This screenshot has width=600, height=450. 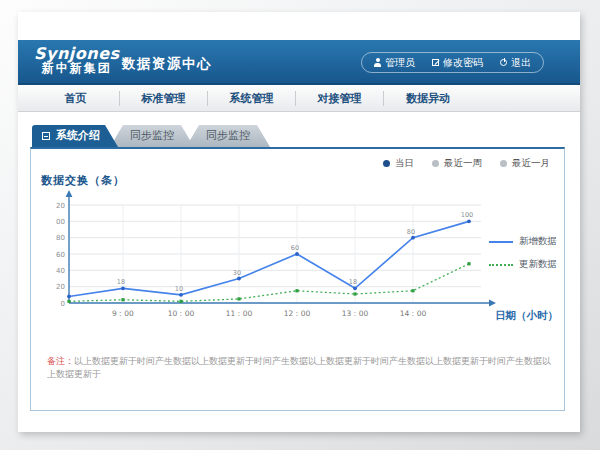 I want to click on svg-text: 14：00, so click(x=414, y=314).